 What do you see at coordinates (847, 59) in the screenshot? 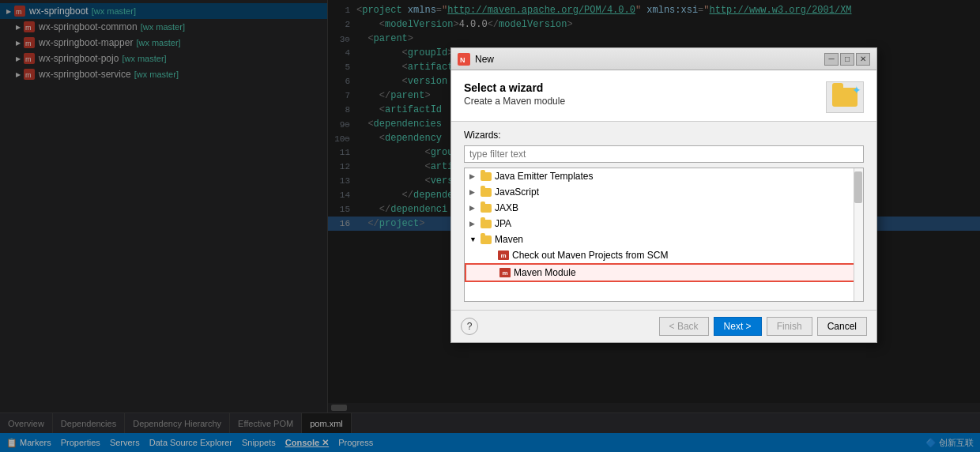
I see `maximize-button: □` at bounding box center [847, 59].